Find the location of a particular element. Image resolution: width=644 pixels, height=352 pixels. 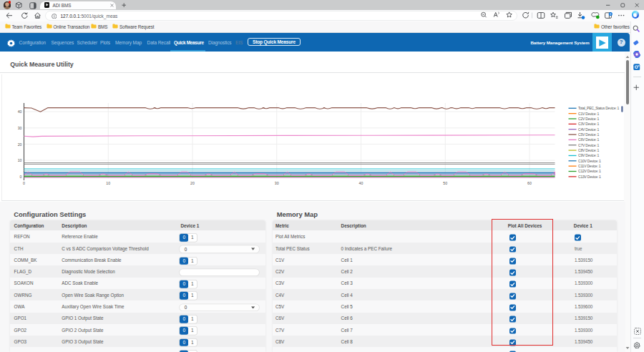

svg-text: C5V Device: 1 is located at coordinates (589, 134).